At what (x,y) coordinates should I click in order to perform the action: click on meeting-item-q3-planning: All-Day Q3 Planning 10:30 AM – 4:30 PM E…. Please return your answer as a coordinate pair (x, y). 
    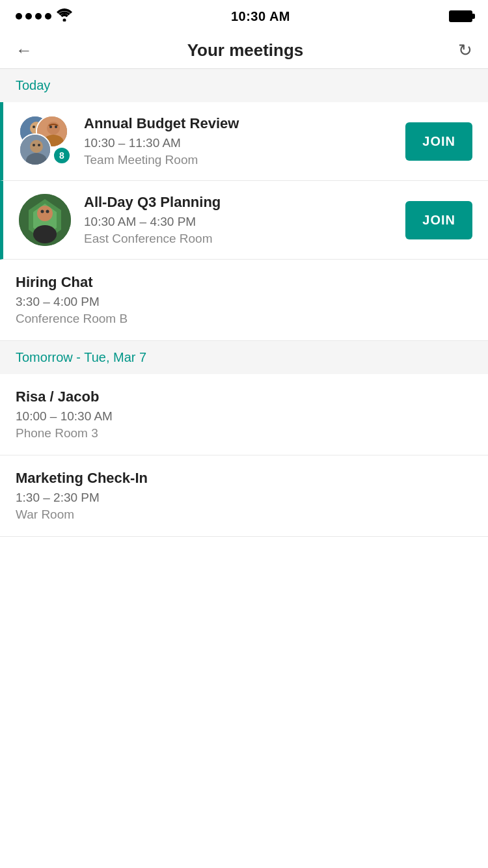
    Looking at the image, I should click on (244, 220).